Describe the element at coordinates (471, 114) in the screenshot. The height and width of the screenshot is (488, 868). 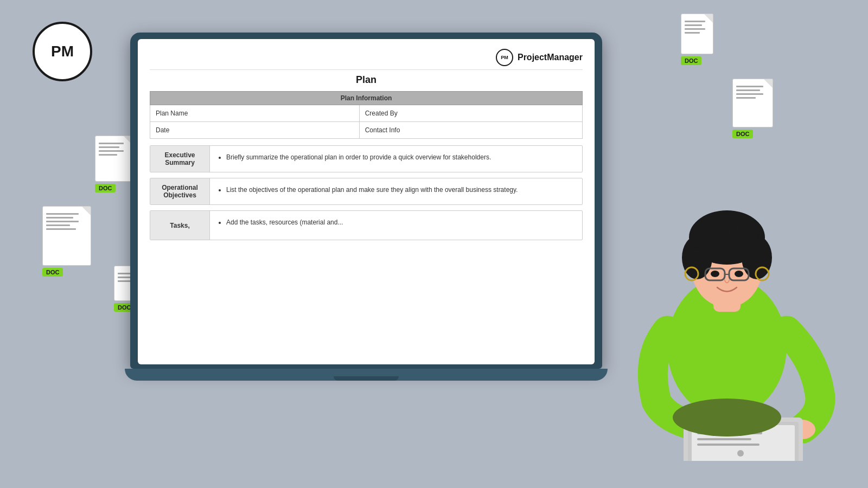
I see `created-by-label: Created By` at that location.